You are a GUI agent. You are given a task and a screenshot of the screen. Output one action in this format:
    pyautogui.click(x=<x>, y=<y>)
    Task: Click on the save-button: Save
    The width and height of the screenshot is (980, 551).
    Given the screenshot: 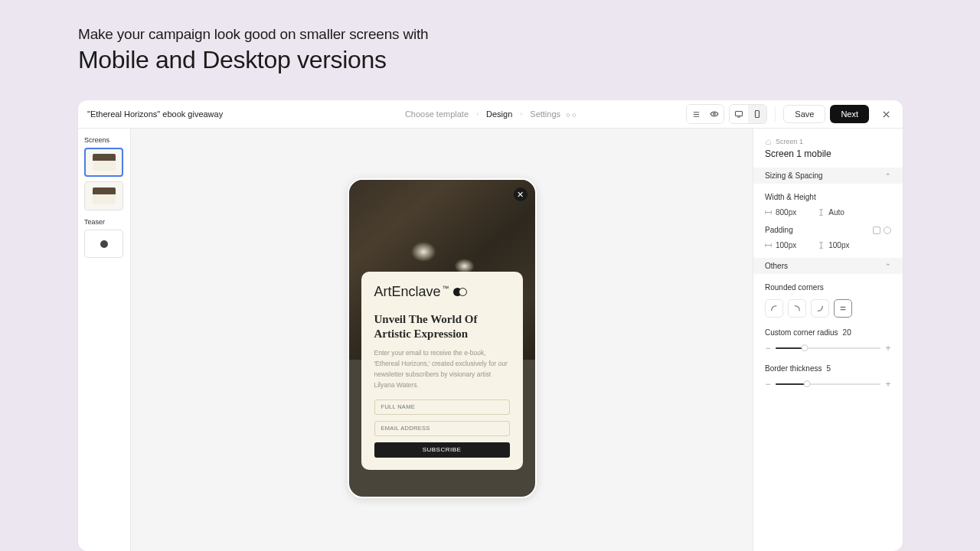 What is the action you would take?
    pyautogui.click(x=804, y=114)
    